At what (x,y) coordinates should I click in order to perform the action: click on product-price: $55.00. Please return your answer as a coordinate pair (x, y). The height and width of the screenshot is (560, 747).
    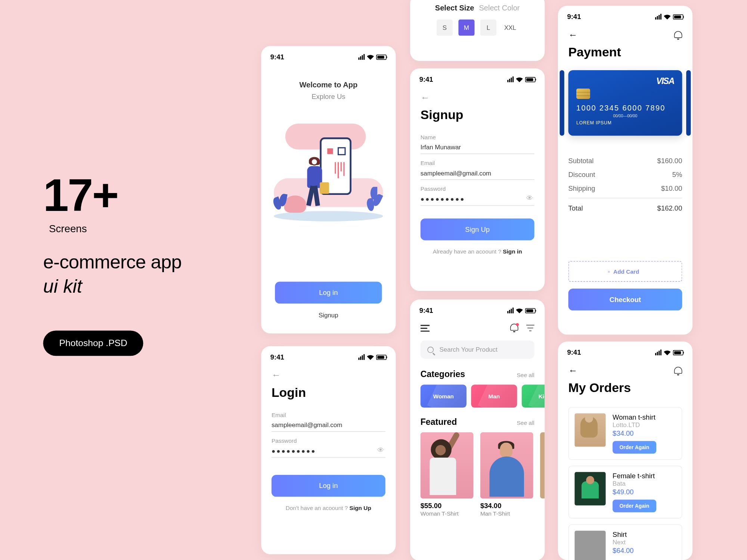
    Looking at the image, I should click on (447, 506).